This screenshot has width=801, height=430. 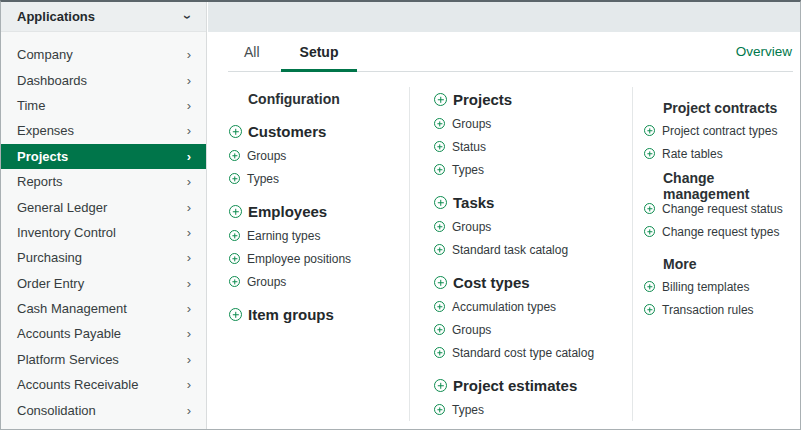 What do you see at coordinates (533, 410) in the screenshot?
I see `link-estimate-types: Types` at bounding box center [533, 410].